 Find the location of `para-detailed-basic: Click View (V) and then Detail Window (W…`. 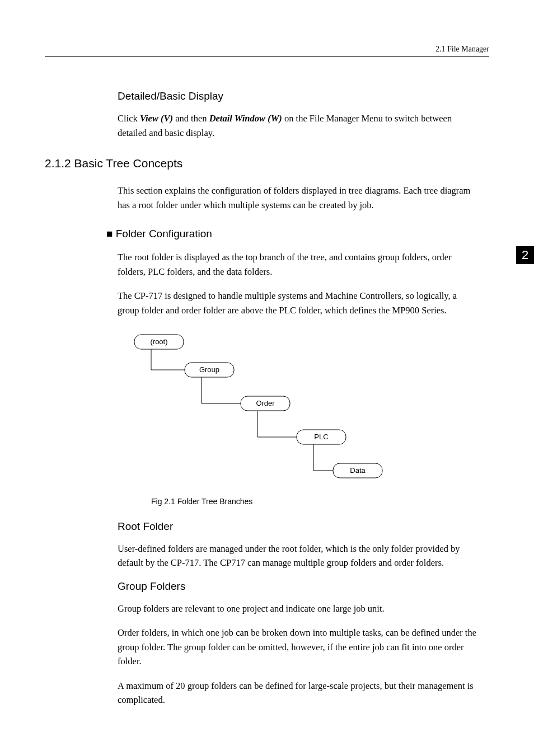

para-detailed-basic: Click View (V) and then Detail Window (W… is located at coordinates (298, 125).